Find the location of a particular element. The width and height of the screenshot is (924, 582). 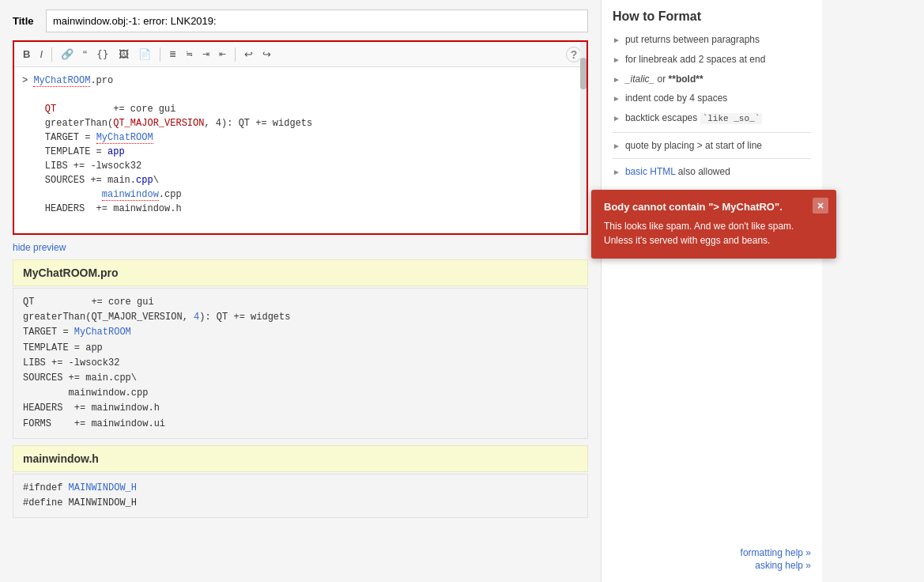

arrow-icon-linebreak: ► is located at coordinates (617, 60).